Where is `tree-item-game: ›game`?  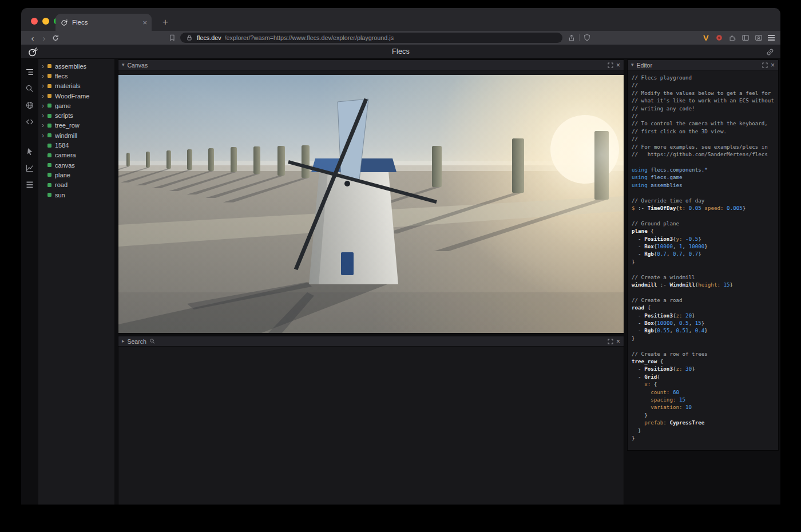 tree-item-game: ›game is located at coordinates (77, 105).